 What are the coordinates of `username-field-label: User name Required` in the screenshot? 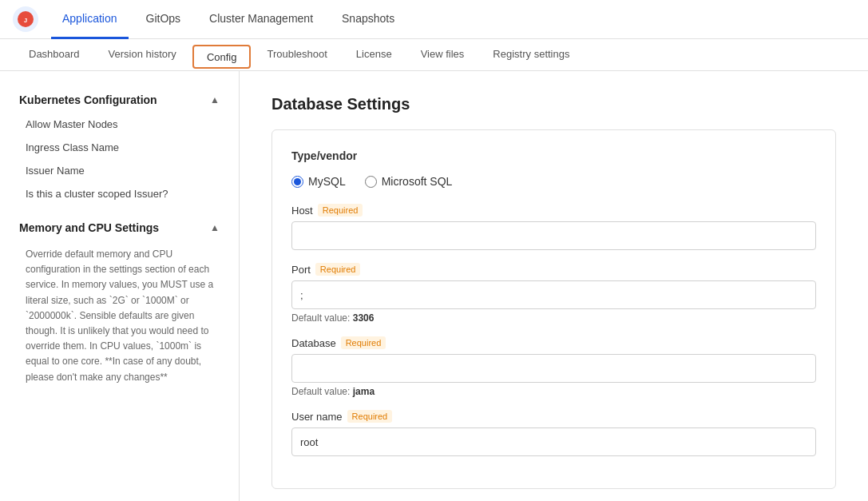 It's located at (554, 416).